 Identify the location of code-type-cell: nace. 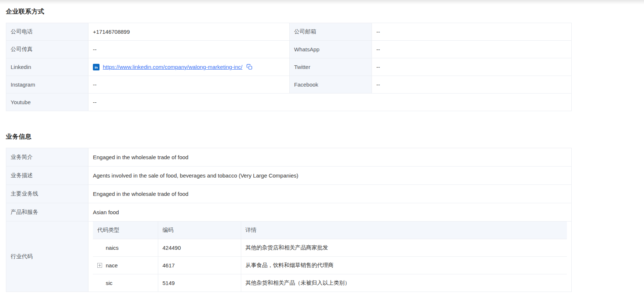
(126, 266).